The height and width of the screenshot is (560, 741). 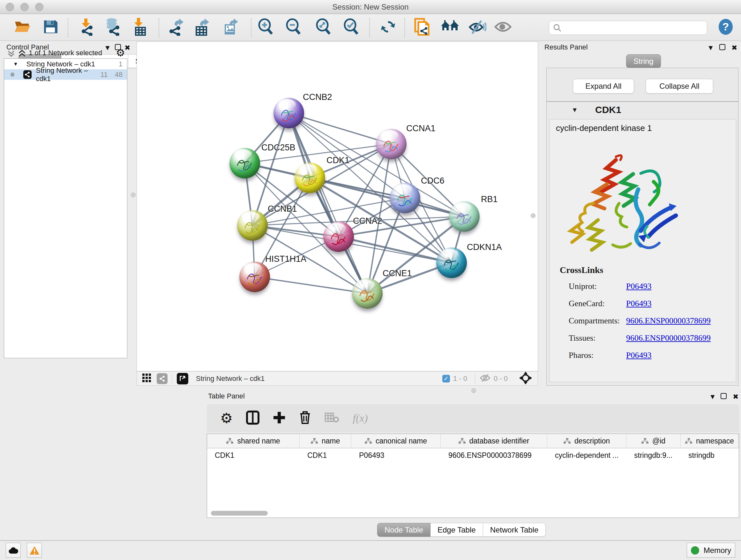 I want to click on warnings-button, so click(x=34, y=550).